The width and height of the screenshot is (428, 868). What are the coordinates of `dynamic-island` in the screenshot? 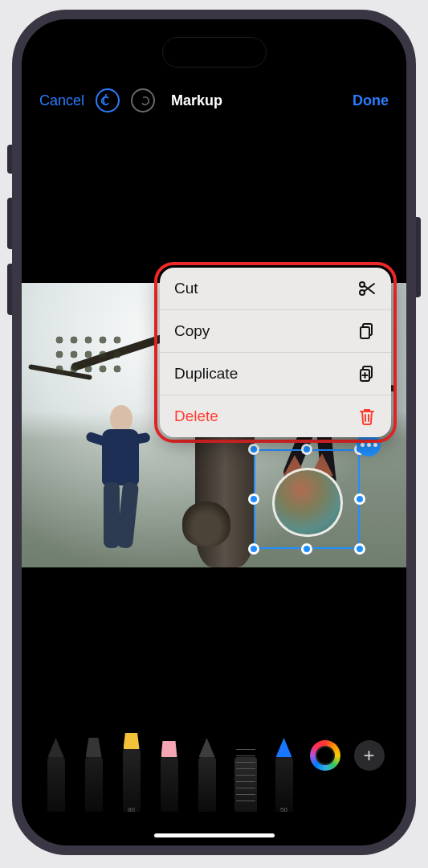 It's located at (214, 52).